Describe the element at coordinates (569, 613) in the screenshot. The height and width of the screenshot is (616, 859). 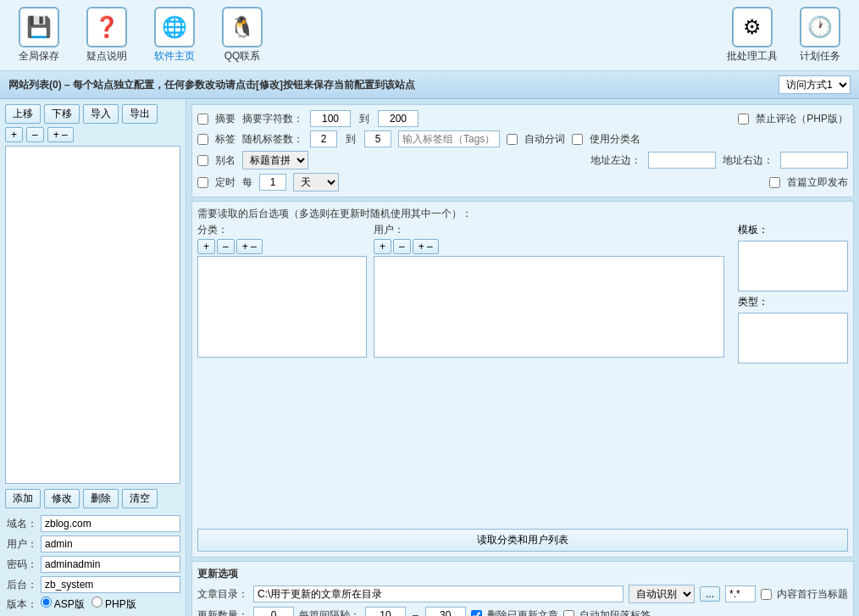
I see `auto-paragraph-checkbox` at that location.